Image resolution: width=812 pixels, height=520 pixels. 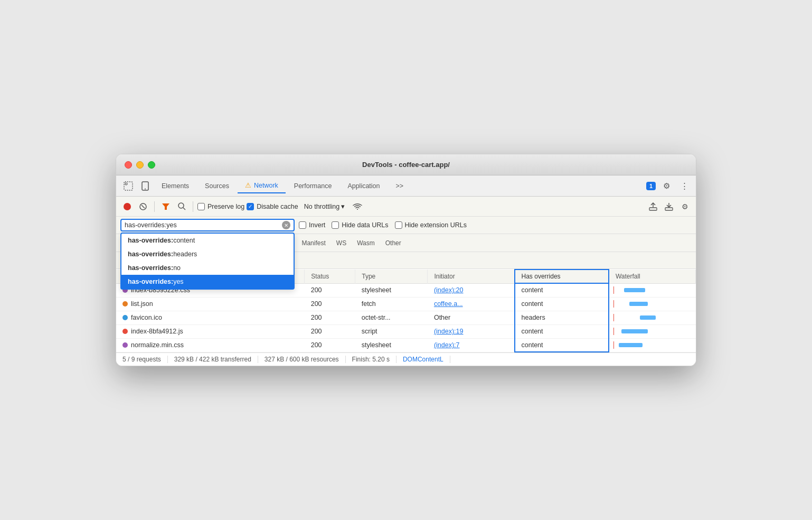 What do you see at coordinates (262, 186) in the screenshot?
I see `tab-network: ⚠ Network` at bounding box center [262, 186].